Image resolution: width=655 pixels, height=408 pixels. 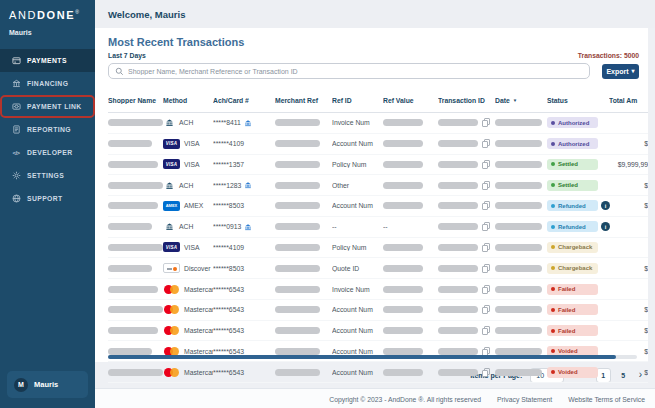 What do you see at coordinates (304, 100) in the screenshot?
I see `column-header-merchant-ref: Merchant Ref` at bounding box center [304, 100].